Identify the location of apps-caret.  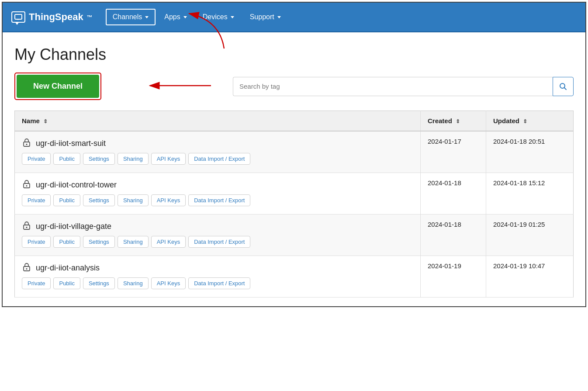
(185, 17).